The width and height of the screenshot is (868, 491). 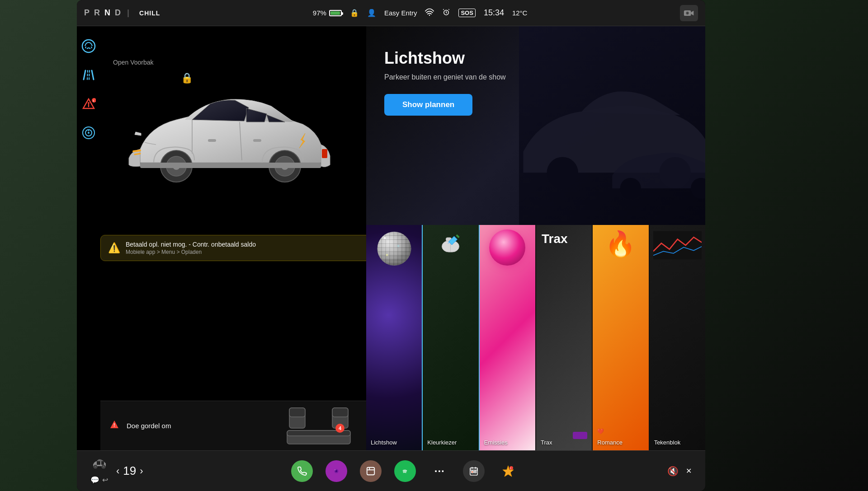 What do you see at coordinates (474, 471) in the screenshot?
I see `calendar-wrapper` at bounding box center [474, 471].